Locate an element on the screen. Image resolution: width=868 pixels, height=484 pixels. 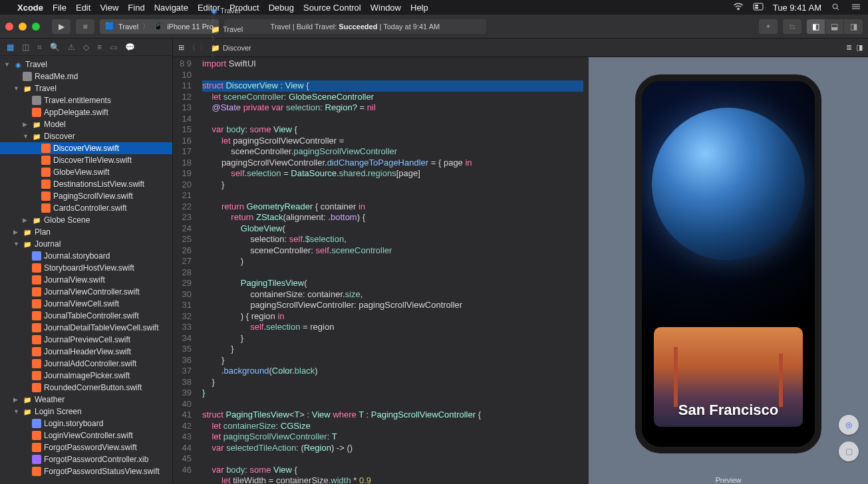
tree-item-label: Travel is located at coordinates (45, 88).